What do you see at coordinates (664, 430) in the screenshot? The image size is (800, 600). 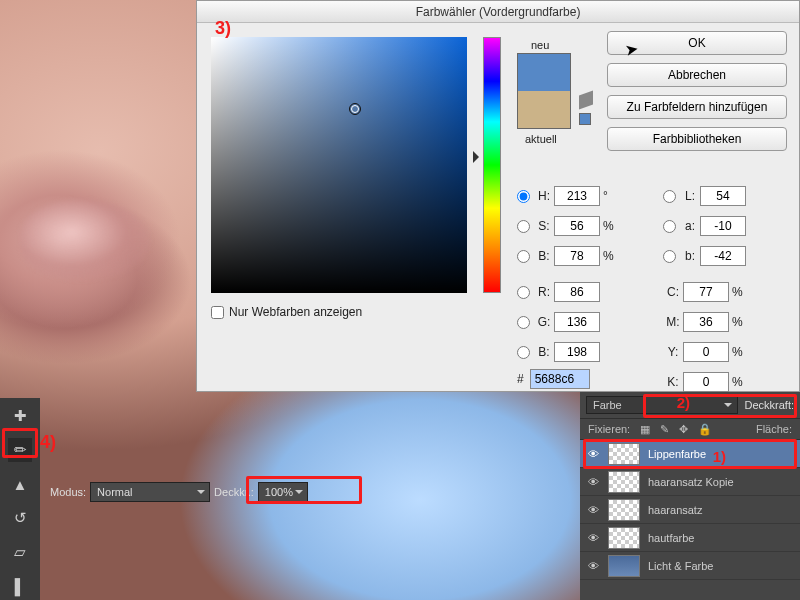 I see `lock-brush-icon: ✎` at bounding box center [664, 430].